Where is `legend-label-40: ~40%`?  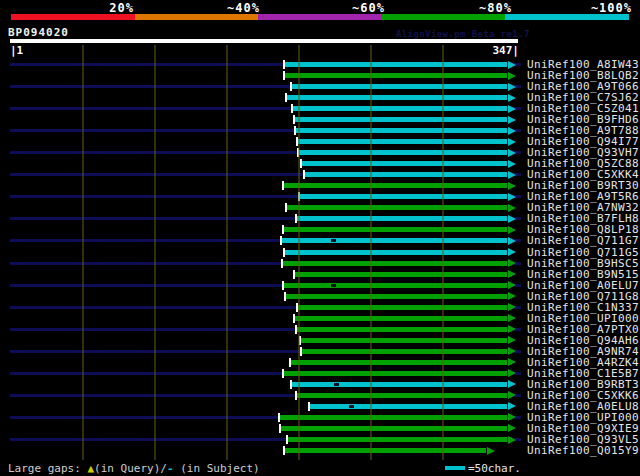
legend-label-40: ~40% is located at coordinates (225, 7).